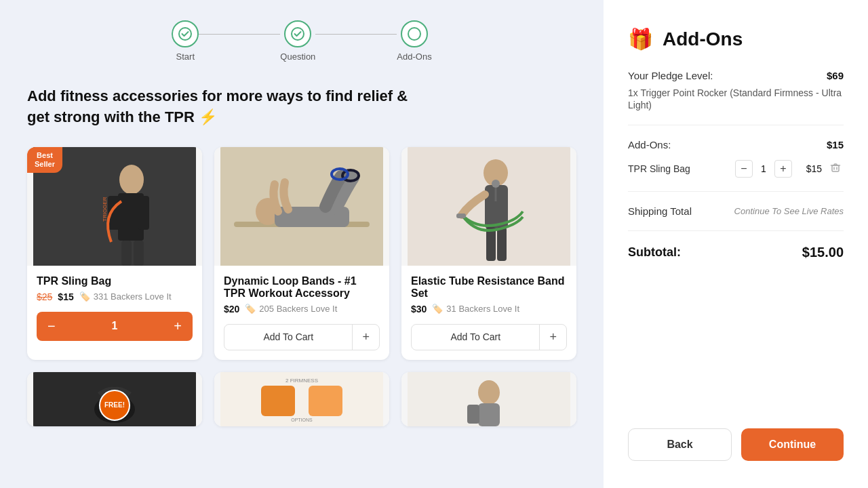 The width and height of the screenshot is (868, 488). What do you see at coordinates (736, 211) in the screenshot?
I see `shipping-row: Shipping Total Continue To See Live Rate…` at bounding box center [736, 211].